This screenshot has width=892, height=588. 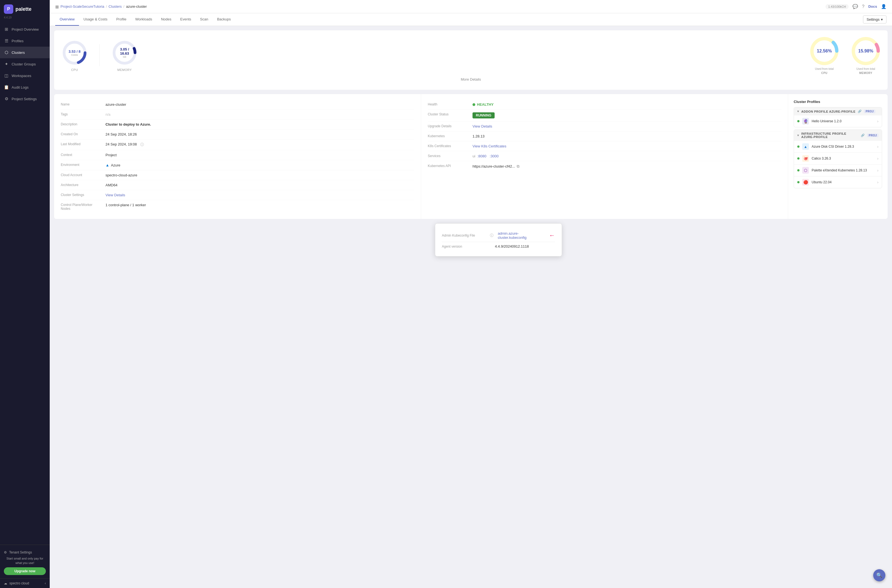 I want to click on cp-item-name-ubuntu: Ubuntu 22.04, so click(x=843, y=182).